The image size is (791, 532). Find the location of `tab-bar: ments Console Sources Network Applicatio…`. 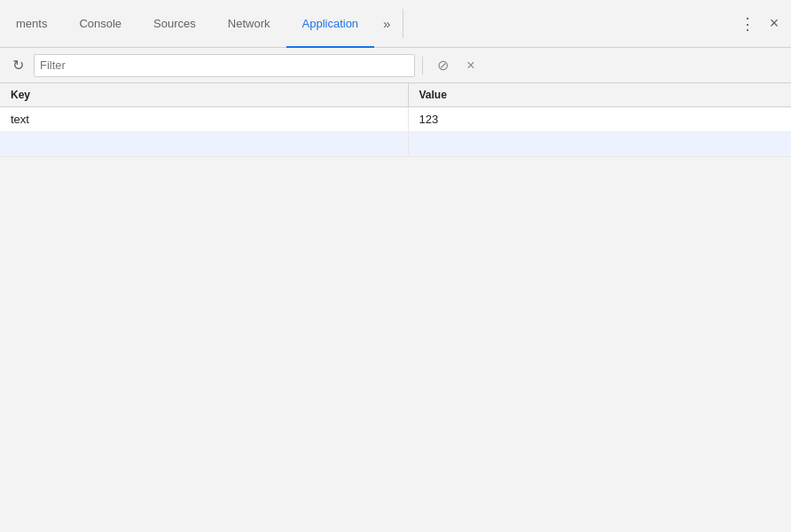

tab-bar: ments Console Sources Network Applicatio… is located at coordinates (396, 24).